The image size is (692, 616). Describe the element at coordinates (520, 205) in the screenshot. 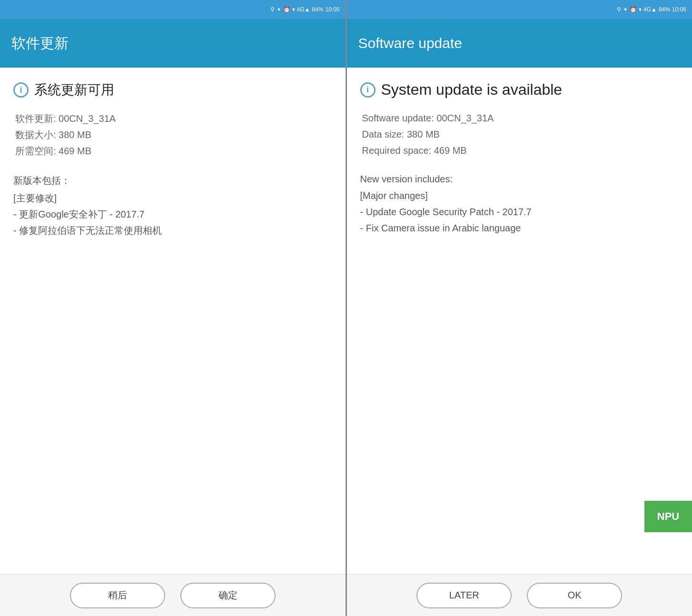

I see `right-new-version-section: New version includes: [Major changes] - …` at that location.